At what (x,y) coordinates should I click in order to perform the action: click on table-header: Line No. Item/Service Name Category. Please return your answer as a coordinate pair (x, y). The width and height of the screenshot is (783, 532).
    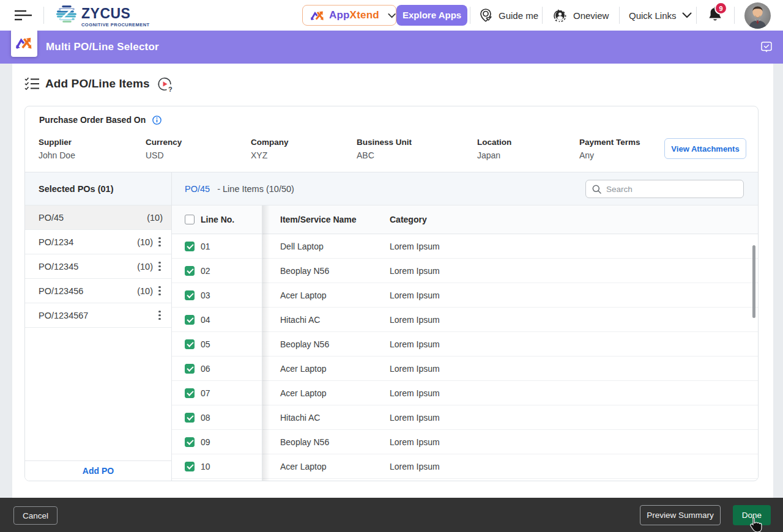
    Looking at the image, I should click on (465, 220).